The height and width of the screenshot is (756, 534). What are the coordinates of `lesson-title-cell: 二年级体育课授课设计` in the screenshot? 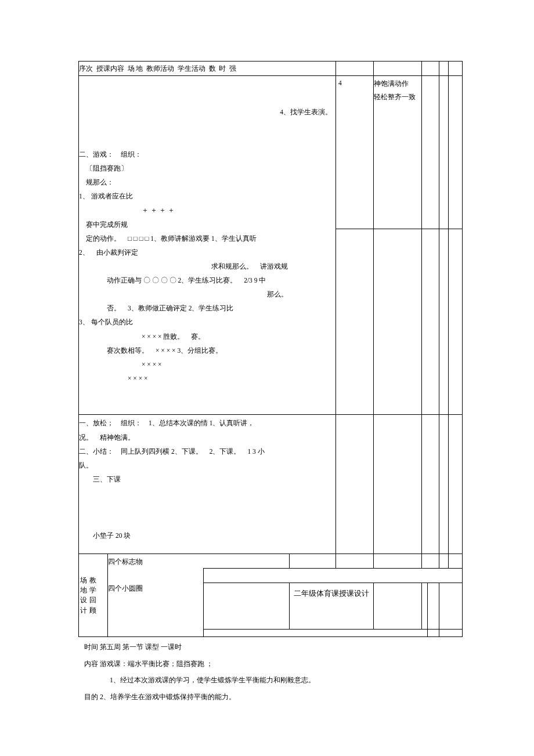 It's located at (332, 606).